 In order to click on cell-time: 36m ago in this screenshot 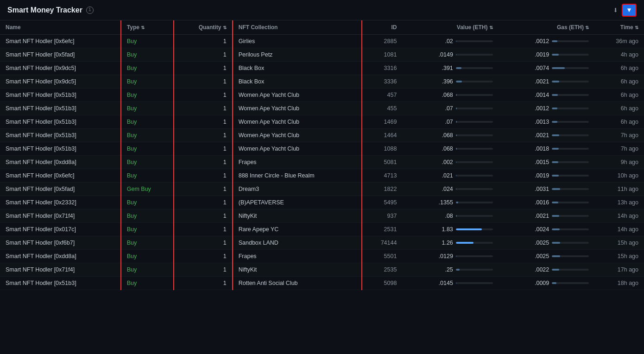, I will do `click(619, 42)`.